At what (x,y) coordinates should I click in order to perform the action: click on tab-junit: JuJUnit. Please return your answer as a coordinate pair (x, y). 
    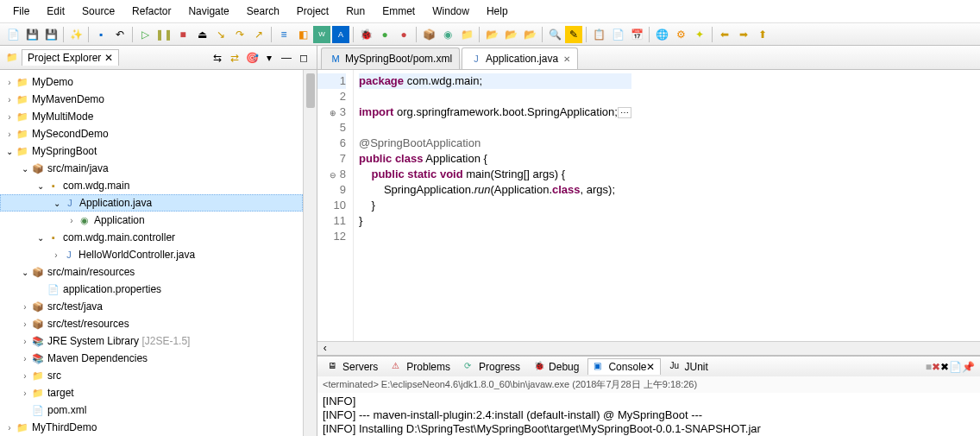
    Looking at the image, I should click on (688, 367).